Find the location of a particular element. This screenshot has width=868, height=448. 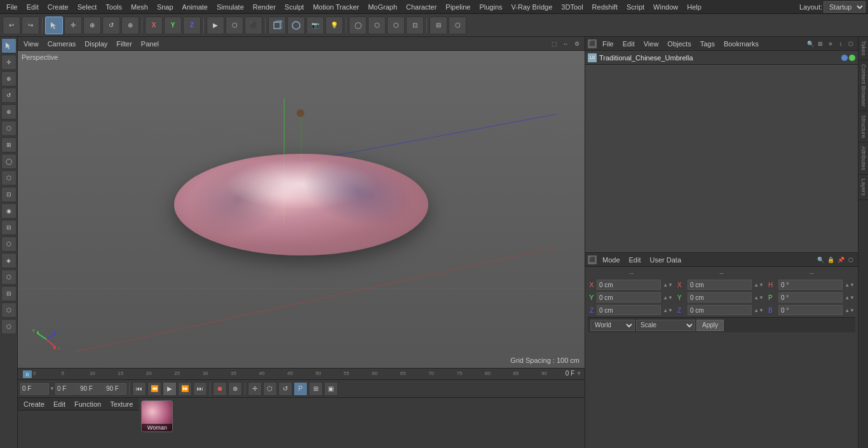

object-mode-button: ◯ is located at coordinates (358, 25).